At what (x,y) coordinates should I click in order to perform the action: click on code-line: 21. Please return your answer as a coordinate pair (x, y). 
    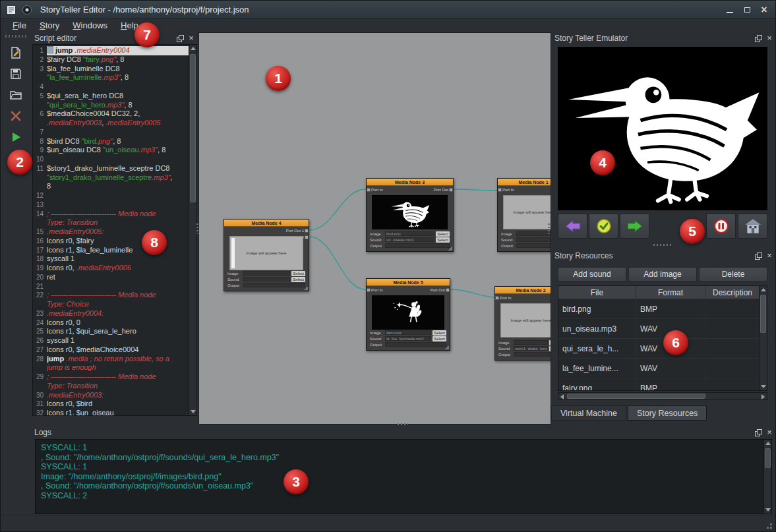
    Looking at the image, I should click on (111, 287).